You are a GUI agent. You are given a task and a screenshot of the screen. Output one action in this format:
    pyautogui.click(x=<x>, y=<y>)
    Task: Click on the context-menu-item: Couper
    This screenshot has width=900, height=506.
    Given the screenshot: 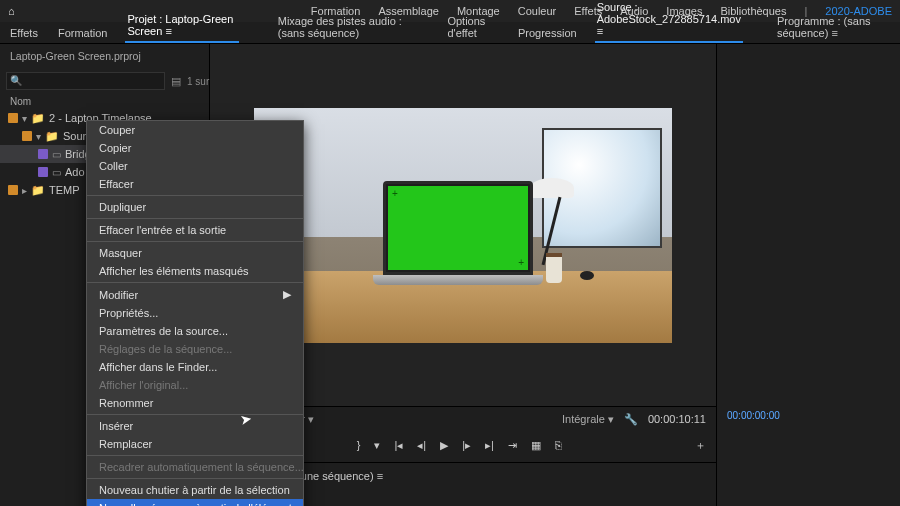 What is the action you would take?
    pyautogui.click(x=195, y=130)
    